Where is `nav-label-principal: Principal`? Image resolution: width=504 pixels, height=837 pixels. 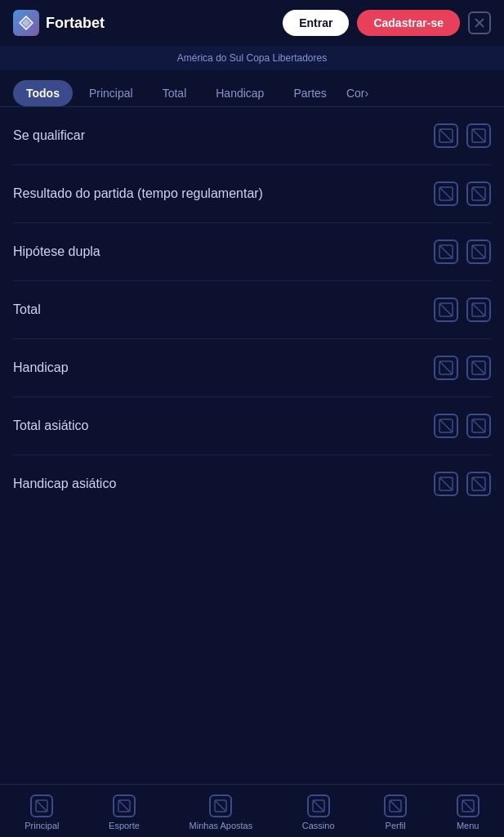 nav-label-principal: Principal is located at coordinates (42, 826).